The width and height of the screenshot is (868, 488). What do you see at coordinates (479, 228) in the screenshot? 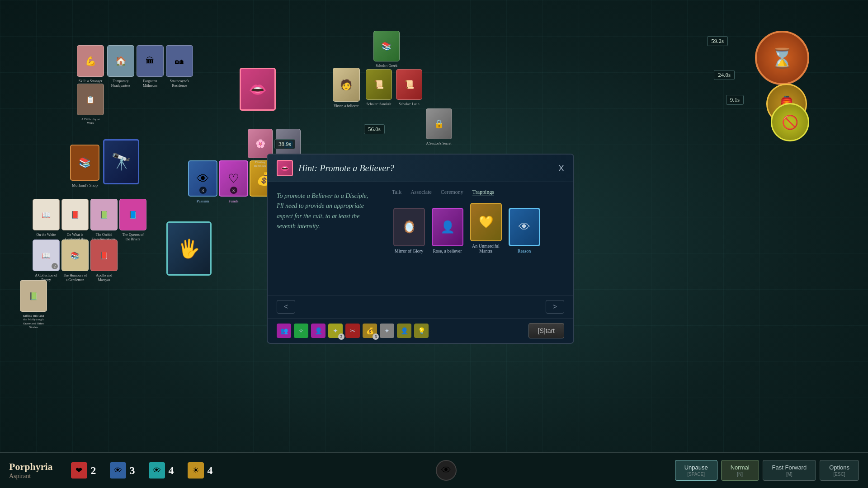
I see `hint-cards-row: 🪞 Mirror of Glory 👤 Rose, a believer` at bounding box center [479, 228].